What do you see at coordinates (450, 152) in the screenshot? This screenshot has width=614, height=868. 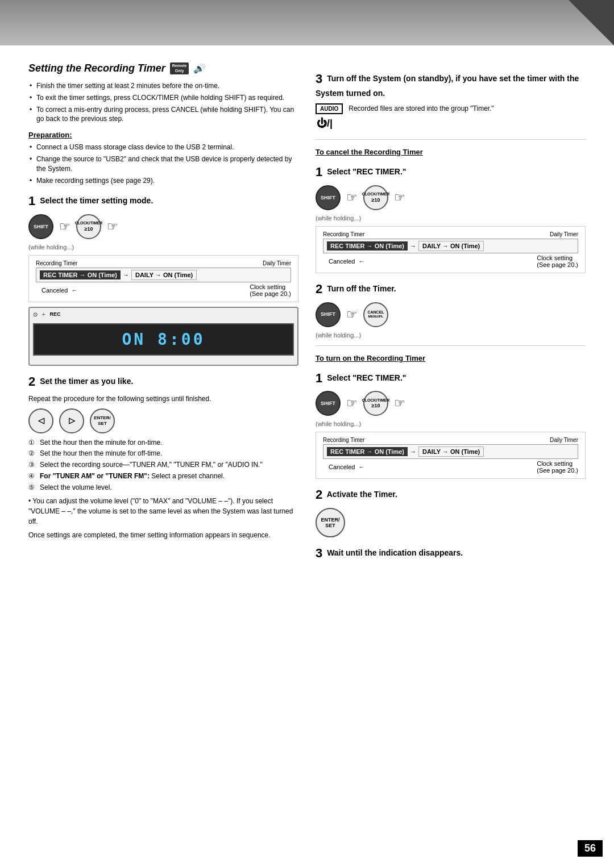 I see `cancel-recording-timer-label: To cancel the Recording Timer` at bounding box center [450, 152].